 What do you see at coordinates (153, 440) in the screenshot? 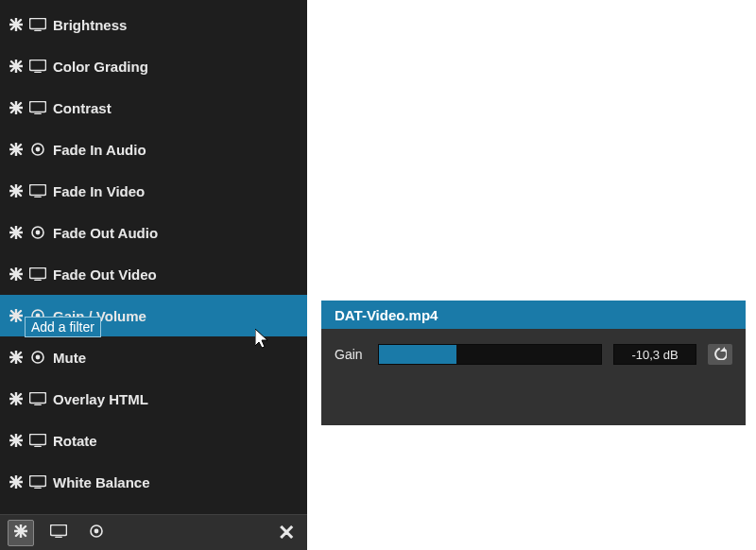
I see `filter-item: Rotate` at bounding box center [153, 440].